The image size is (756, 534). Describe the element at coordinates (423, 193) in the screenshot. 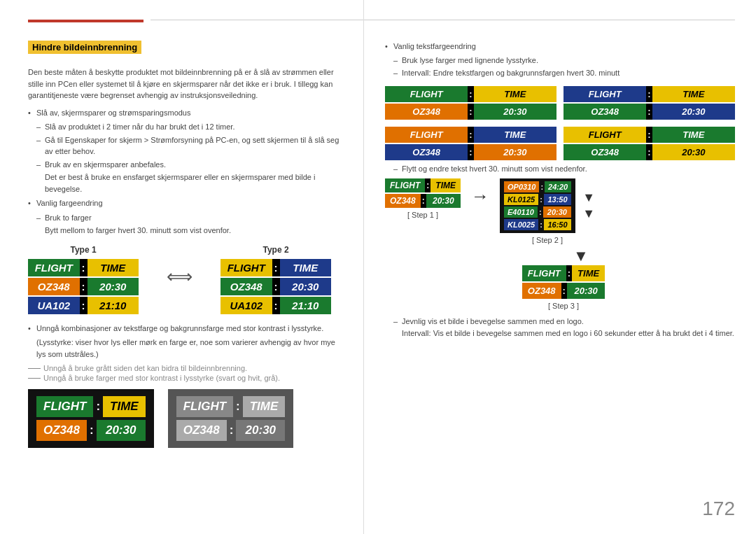

I see `step1-board: FLIGHT : TIME OZ348 : 20:30` at that location.